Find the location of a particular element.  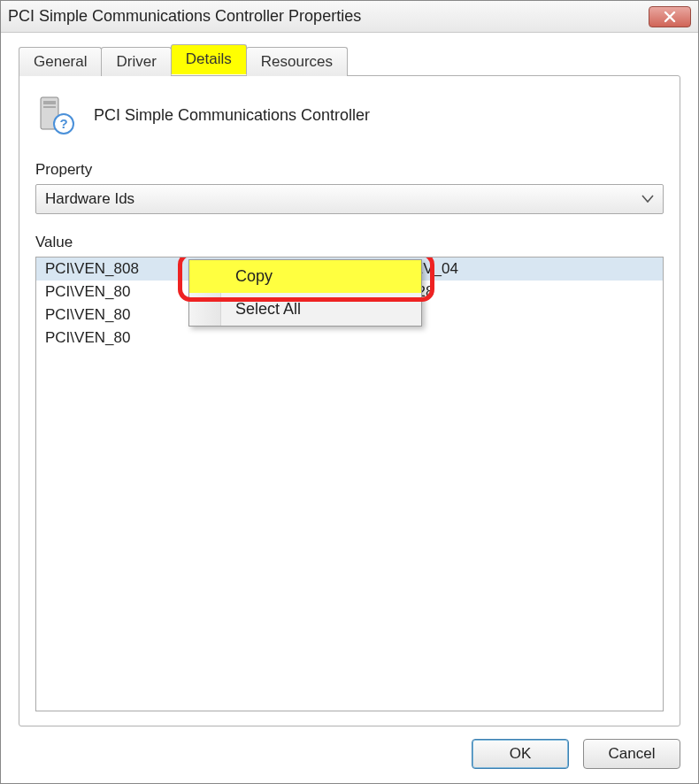

tab-resources: Resources is located at coordinates (297, 62).